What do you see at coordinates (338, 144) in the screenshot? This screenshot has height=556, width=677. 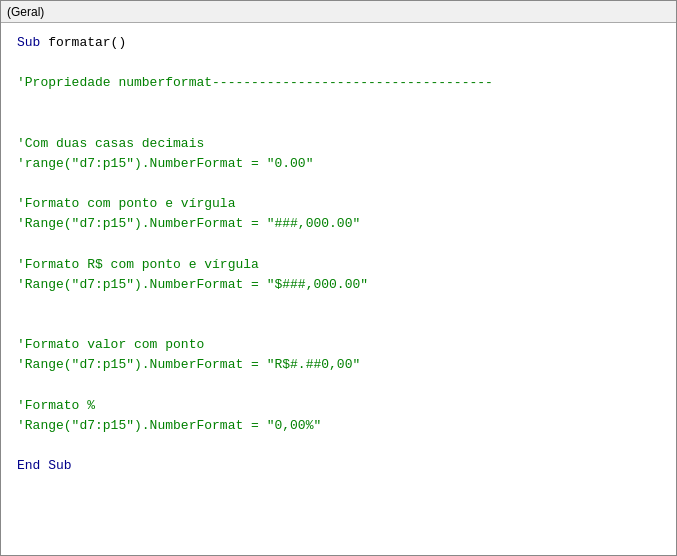 I see `code-line: 'Com duas casas decimais` at bounding box center [338, 144].